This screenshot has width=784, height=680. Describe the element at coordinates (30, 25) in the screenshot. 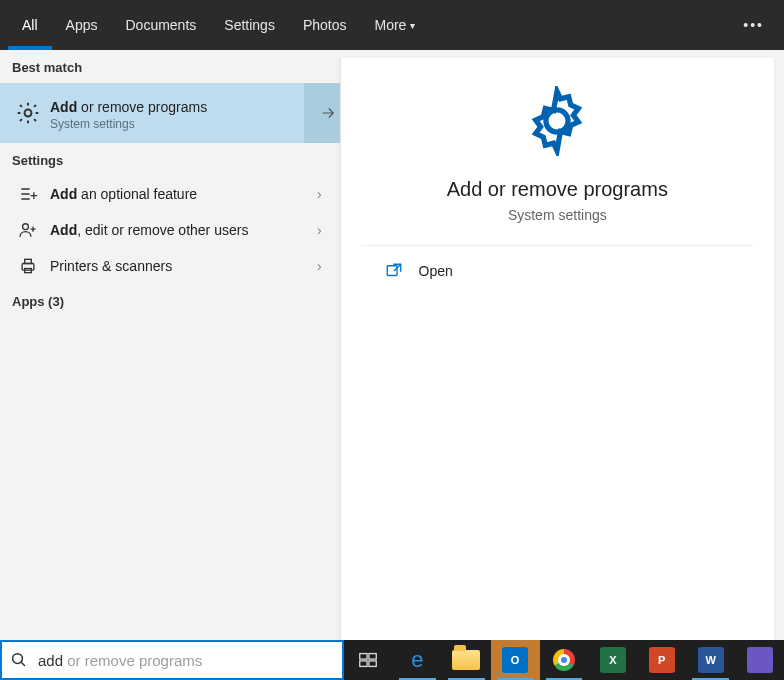

I see `tab-all: All` at that location.